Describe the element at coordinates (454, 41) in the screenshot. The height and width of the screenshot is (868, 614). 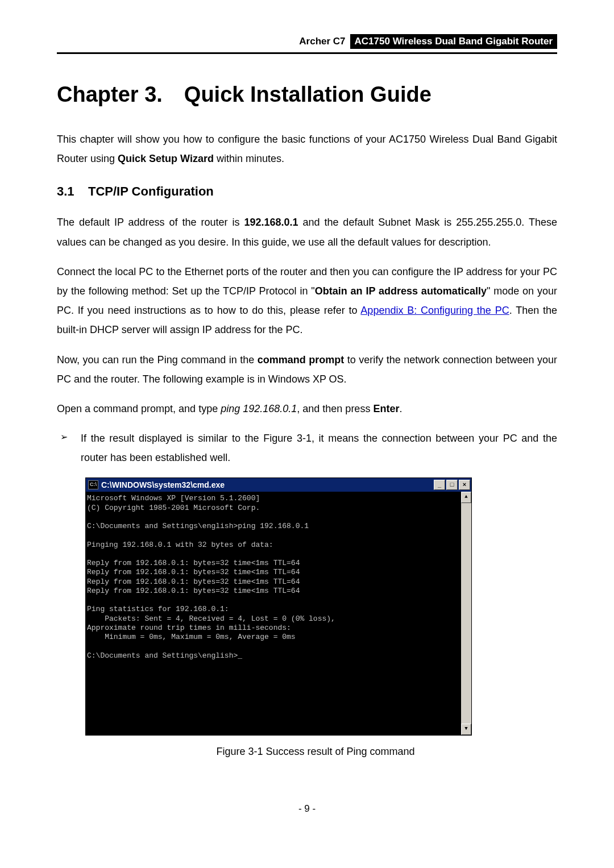
I see `header-product-title: AC1750 Wireless Dual Band Gigabit Router` at that location.